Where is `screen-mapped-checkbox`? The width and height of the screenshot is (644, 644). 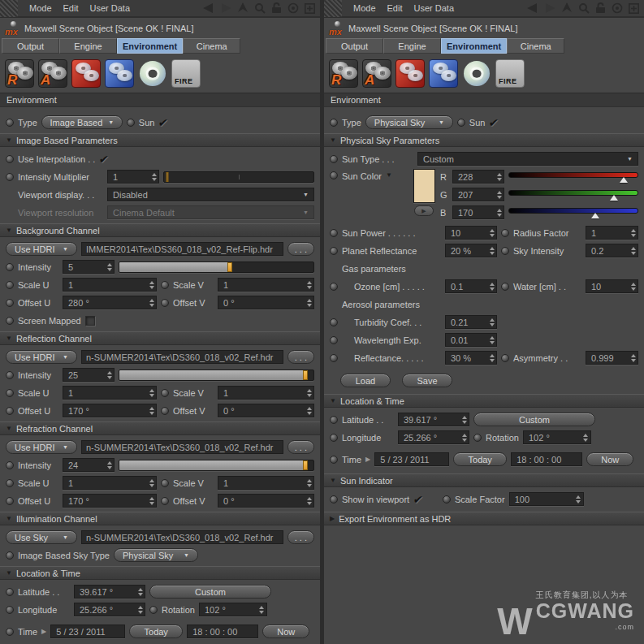 screen-mapped-checkbox is located at coordinates (90, 321).